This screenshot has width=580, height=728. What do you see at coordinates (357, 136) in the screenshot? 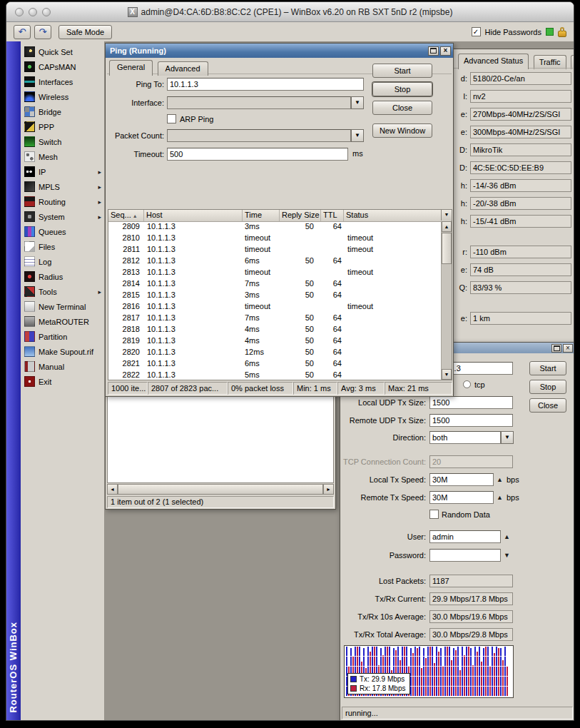
I see `packet-count-dropdown-button: ▼` at bounding box center [357, 136].